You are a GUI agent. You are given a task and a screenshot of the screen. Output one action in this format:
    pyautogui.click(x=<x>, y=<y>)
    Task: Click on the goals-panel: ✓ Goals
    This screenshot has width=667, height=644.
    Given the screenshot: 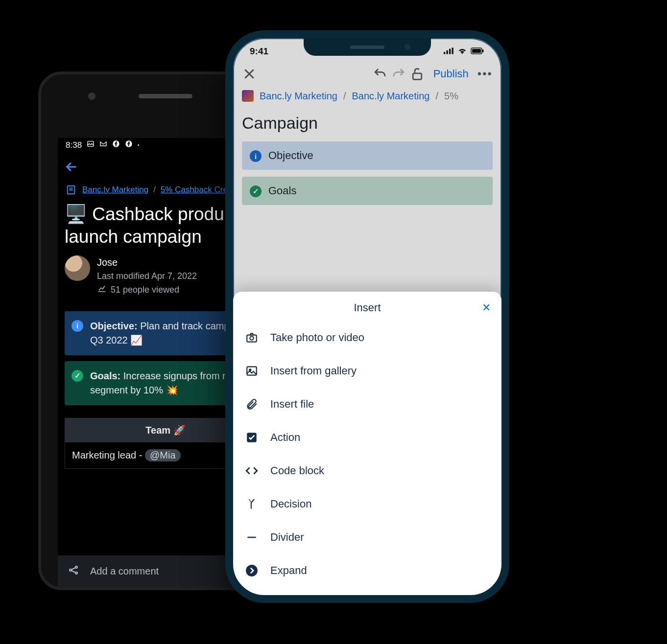 What is the action you would take?
    pyautogui.click(x=367, y=191)
    